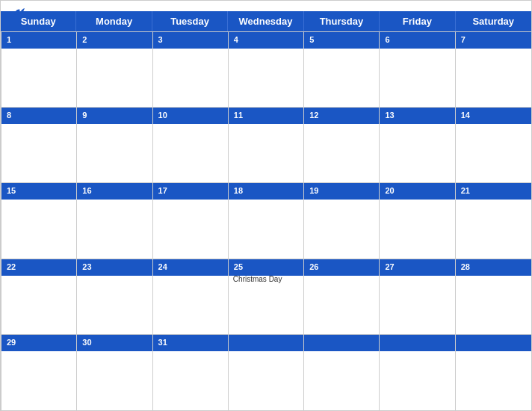 This screenshot has height=411, width=532. I want to click on cal-cell: 25Christmas Day, so click(266, 297).